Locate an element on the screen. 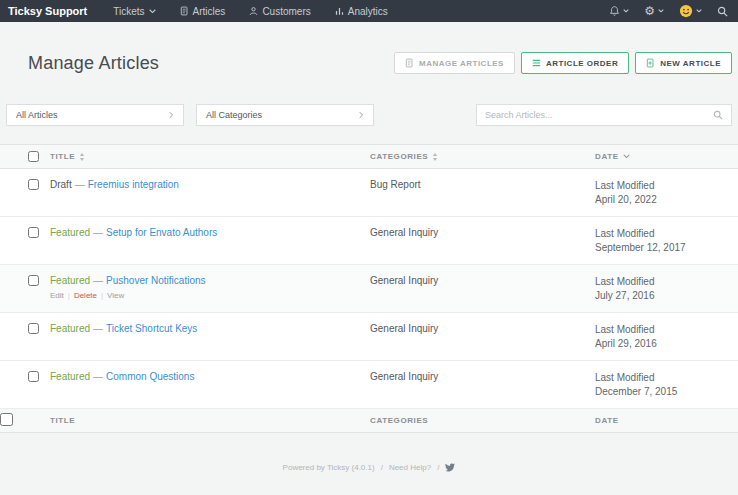 Image resolution: width=738 pixels, height=495 pixels. row-date: Last Modified April 20, 2022 is located at coordinates (666, 192).